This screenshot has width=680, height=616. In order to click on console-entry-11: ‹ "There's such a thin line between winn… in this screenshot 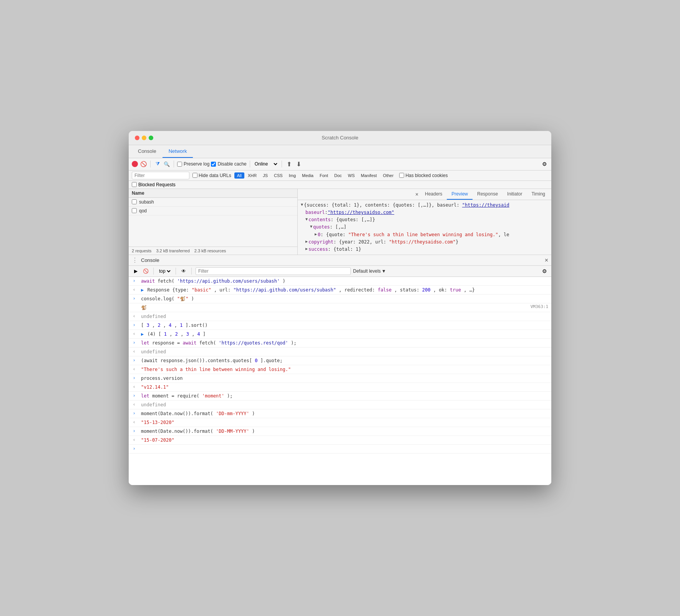, I will do `click(340, 369)`.